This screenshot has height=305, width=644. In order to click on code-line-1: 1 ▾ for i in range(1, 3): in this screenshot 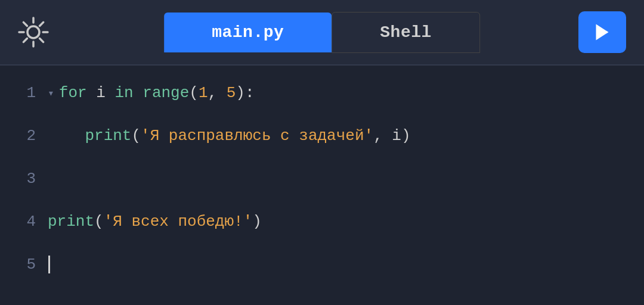, I will do `click(322, 93)`.